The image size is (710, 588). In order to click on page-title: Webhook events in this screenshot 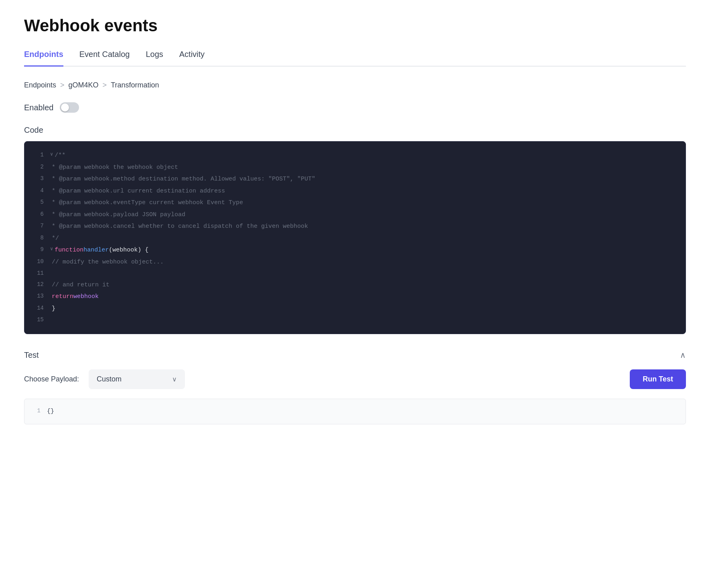, I will do `click(355, 26)`.